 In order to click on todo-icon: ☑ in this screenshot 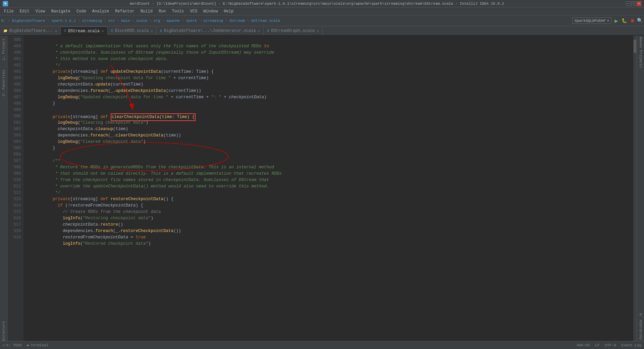, I will do `click(4, 345)`.